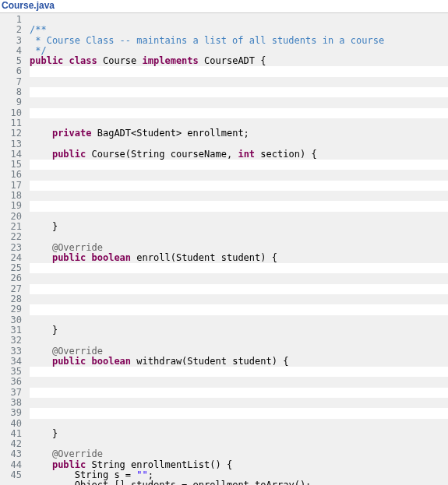 This screenshot has width=448, height=485. What do you see at coordinates (148, 61) in the screenshot?
I see `code-line: public class Course implements CourseADT…` at bounding box center [148, 61].